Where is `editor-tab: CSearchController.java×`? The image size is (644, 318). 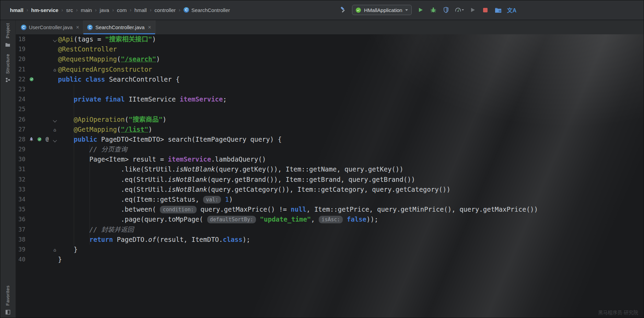
editor-tab: CSearchController.java× is located at coordinates (119, 27).